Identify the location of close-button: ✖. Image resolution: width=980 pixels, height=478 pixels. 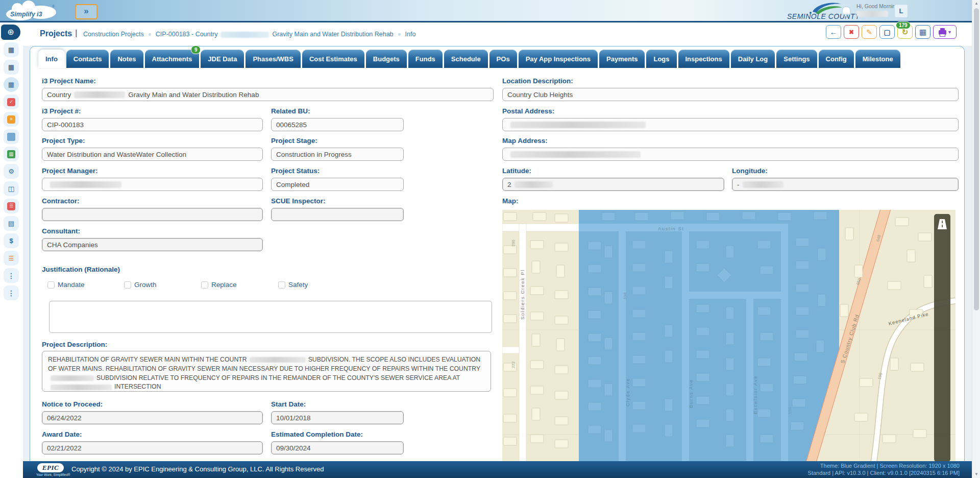
(851, 32).